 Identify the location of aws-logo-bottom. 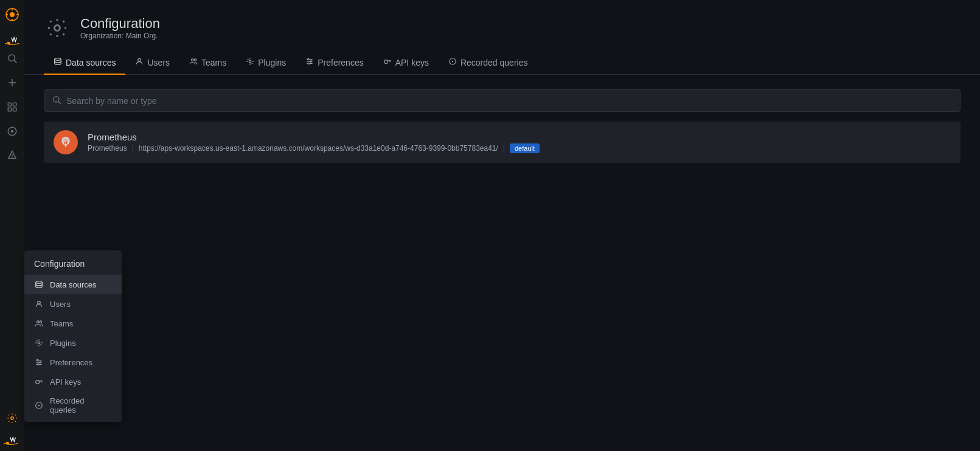
(11, 440).